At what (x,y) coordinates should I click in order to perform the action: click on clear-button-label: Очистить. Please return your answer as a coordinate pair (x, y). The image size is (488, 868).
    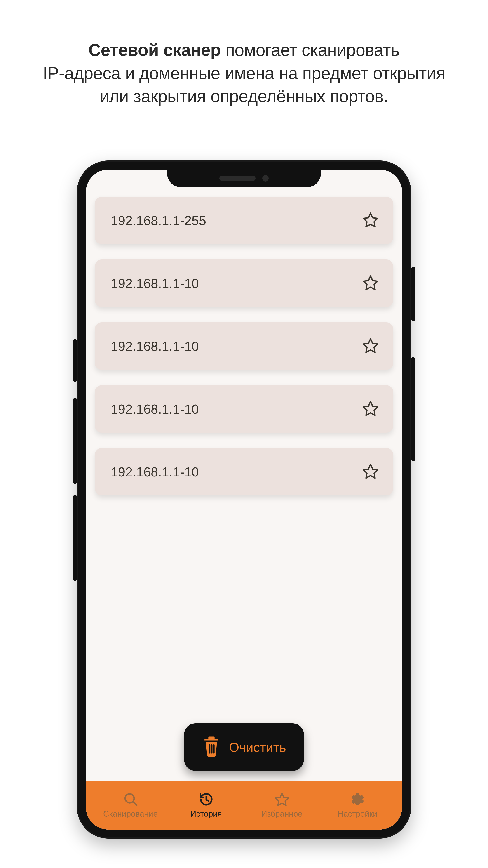
    Looking at the image, I should click on (257, 747).